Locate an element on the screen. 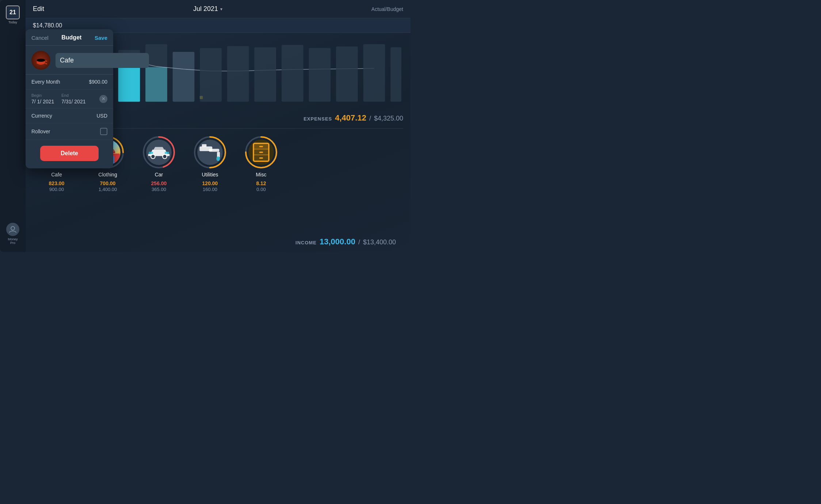 This screenshot has width=821, height=504. cafe-label: Cafe is located at coordinates (57, 175).